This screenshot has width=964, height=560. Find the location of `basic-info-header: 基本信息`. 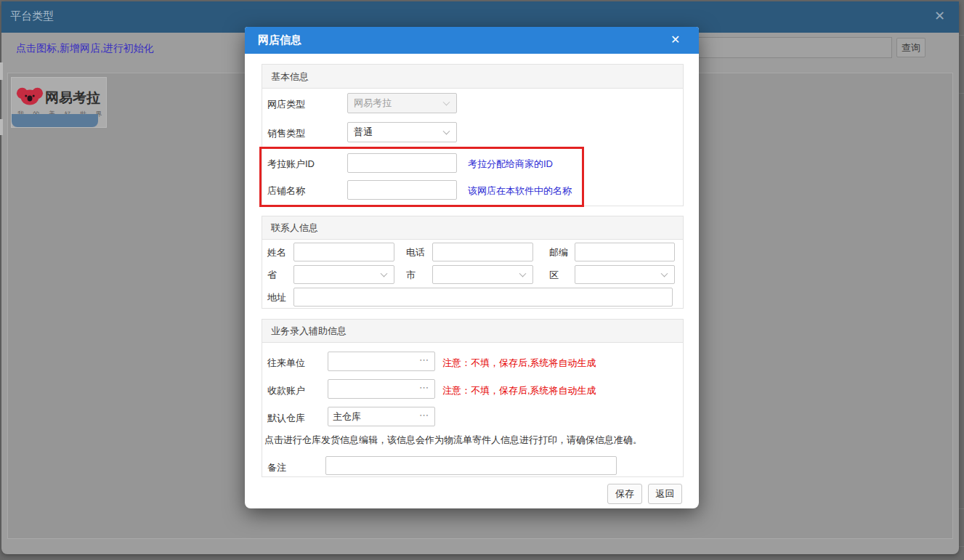

basic-info-header: 基本信息 is located at coordinates (472, 77).